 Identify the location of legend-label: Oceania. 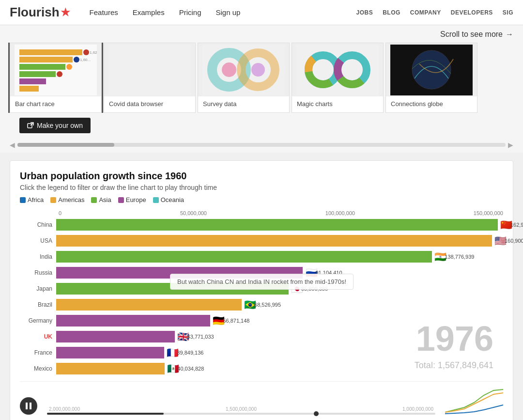
(172, 200).